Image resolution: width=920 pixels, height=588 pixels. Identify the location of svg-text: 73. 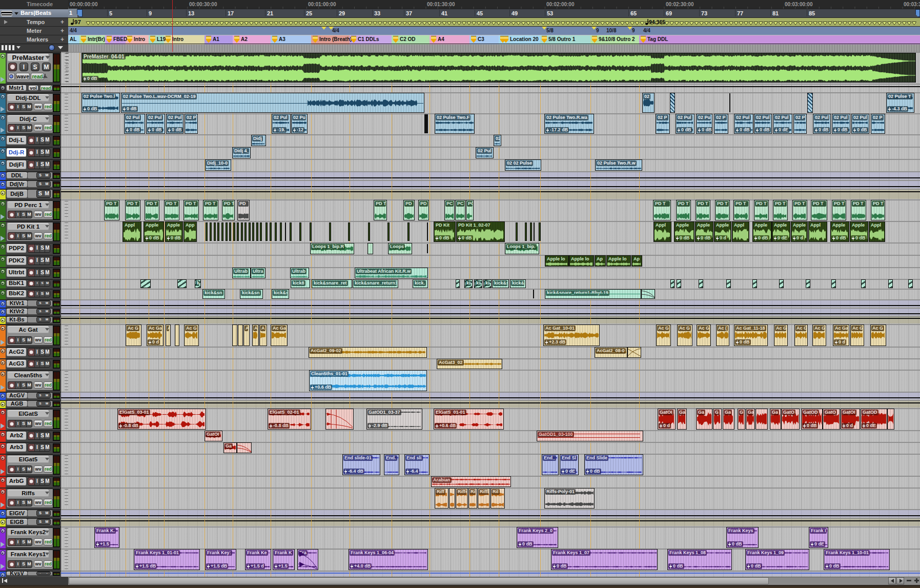
(704, 13).